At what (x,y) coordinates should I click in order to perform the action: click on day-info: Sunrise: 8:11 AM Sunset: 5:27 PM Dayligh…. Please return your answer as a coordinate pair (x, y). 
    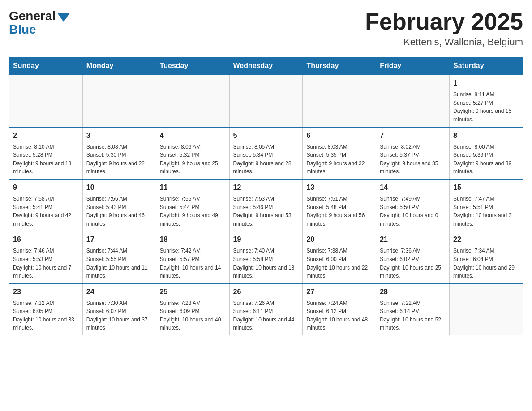
    Looking at the image, I should click on (486, 107).